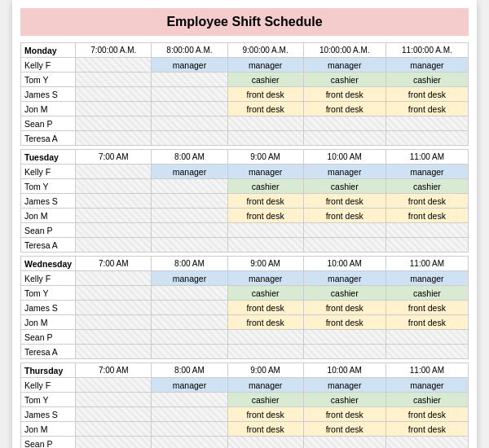 This screenshot has width=489, height=448. Describe the element at coordinates (266, 51) in the screenshot. I see `time-header-0-2: 9:00:00 A.M.` at that location.